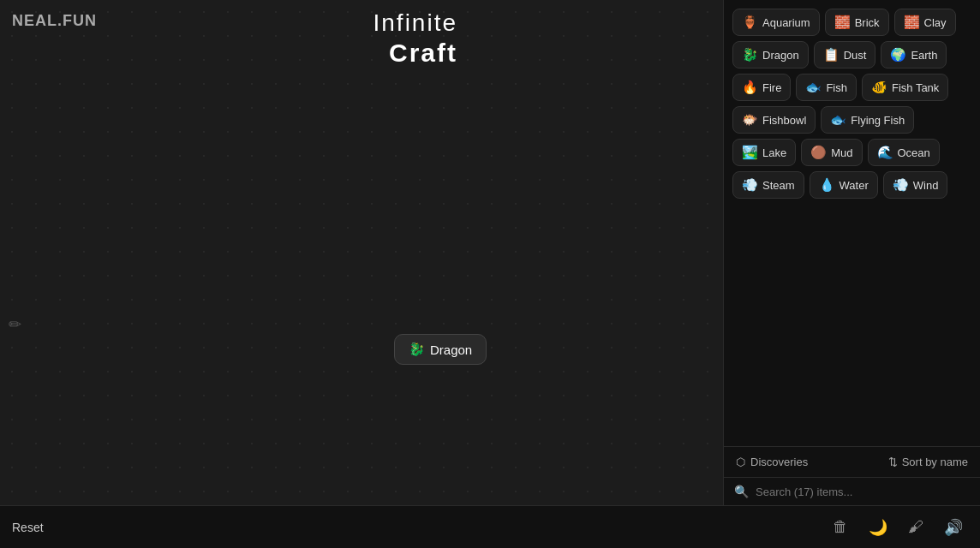 This screenshot has width=980, height=548. Describe the element at coordinates (914, 152) in the screenshot. I see `item-label-ocean: Ocean` at that location.